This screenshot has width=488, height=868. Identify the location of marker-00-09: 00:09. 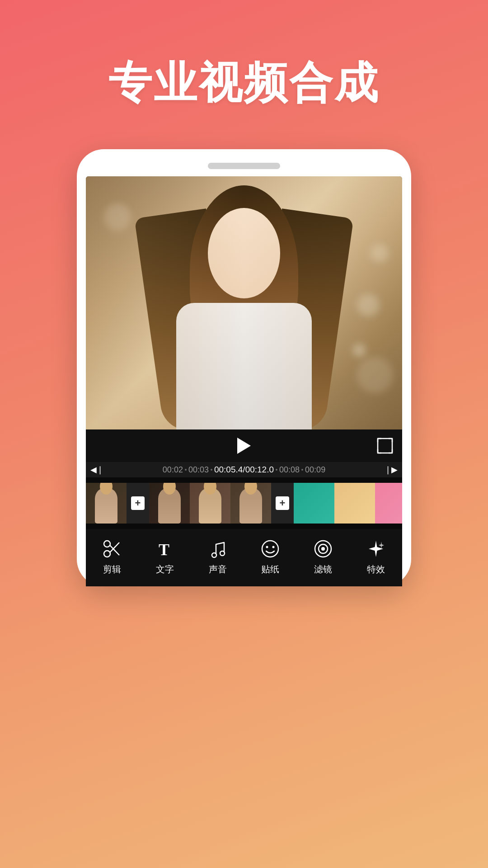
(315, 470).